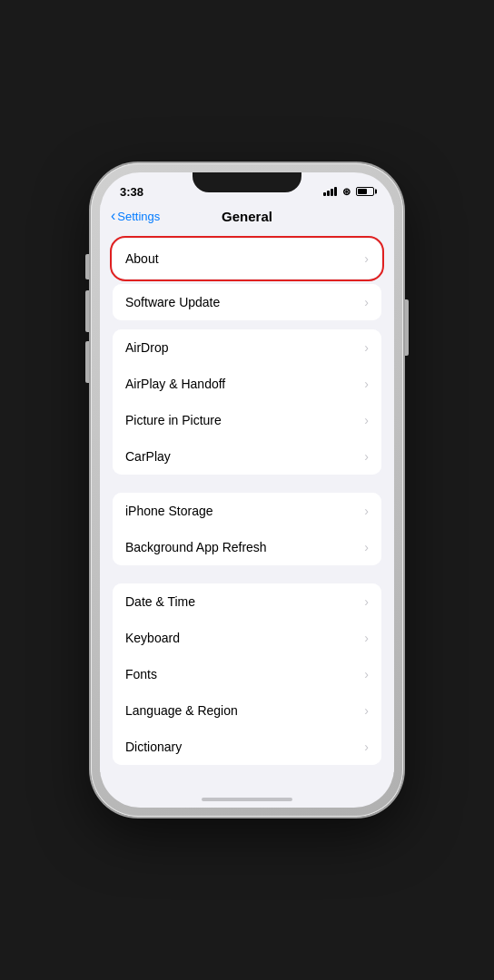 This screenshot has height=980, width=494. Describe the element at coordinates (247, 456) in the screenshot. I see `carplay-row: CarPlay ›` at that location.